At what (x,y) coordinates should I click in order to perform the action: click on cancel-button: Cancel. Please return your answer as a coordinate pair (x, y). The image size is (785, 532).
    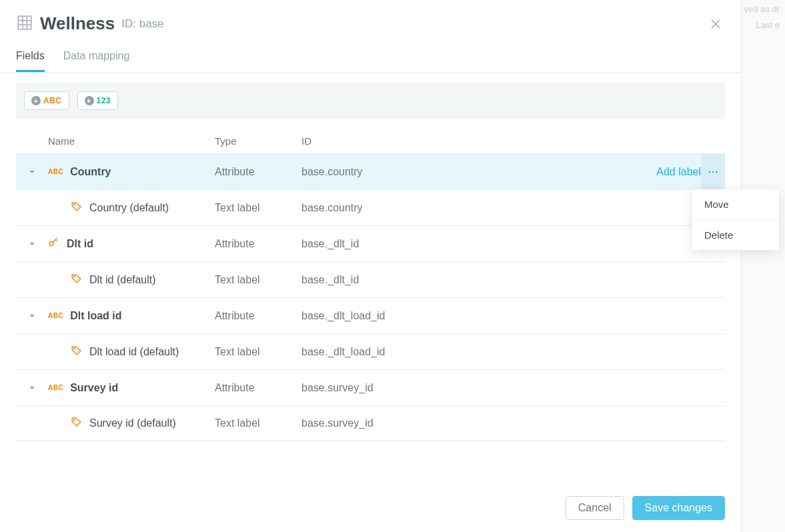
    Looking at the image, I should click on (595, 508).